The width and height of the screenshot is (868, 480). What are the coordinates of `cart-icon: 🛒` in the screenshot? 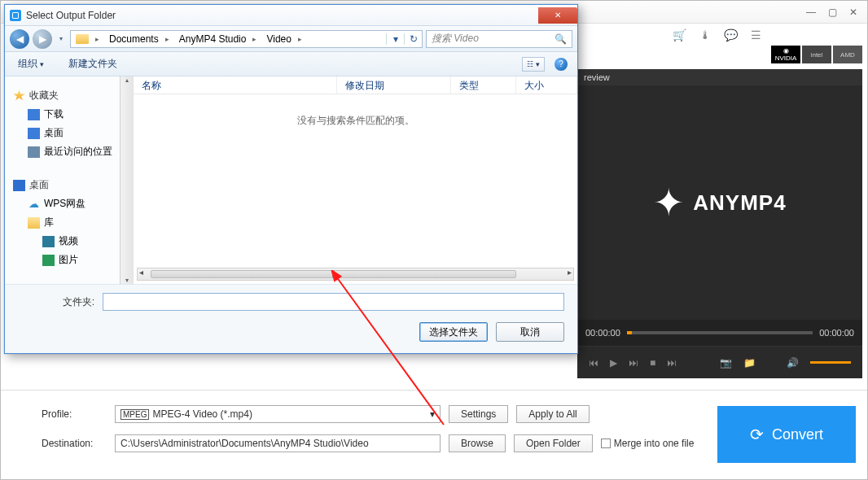 It's located at (679, 35).